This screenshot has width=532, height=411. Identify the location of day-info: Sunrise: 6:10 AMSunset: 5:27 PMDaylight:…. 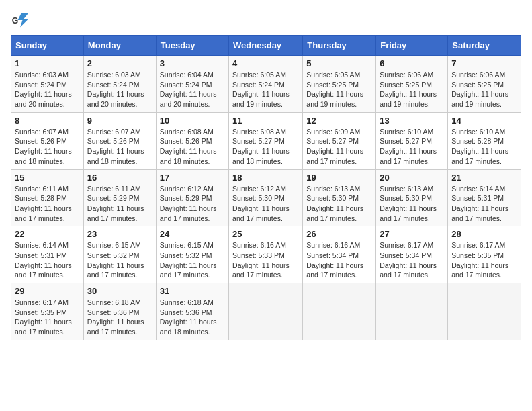
(412, 146).